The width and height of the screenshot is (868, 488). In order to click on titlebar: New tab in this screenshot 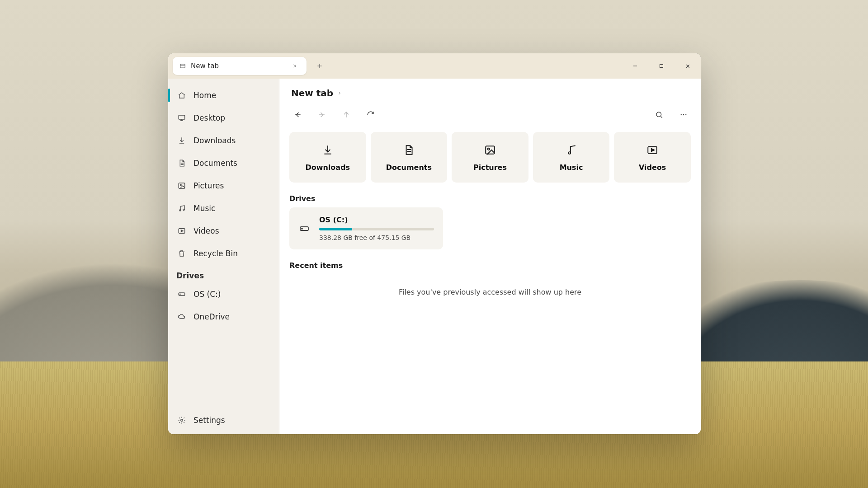, I will do `click(434, 66)`.